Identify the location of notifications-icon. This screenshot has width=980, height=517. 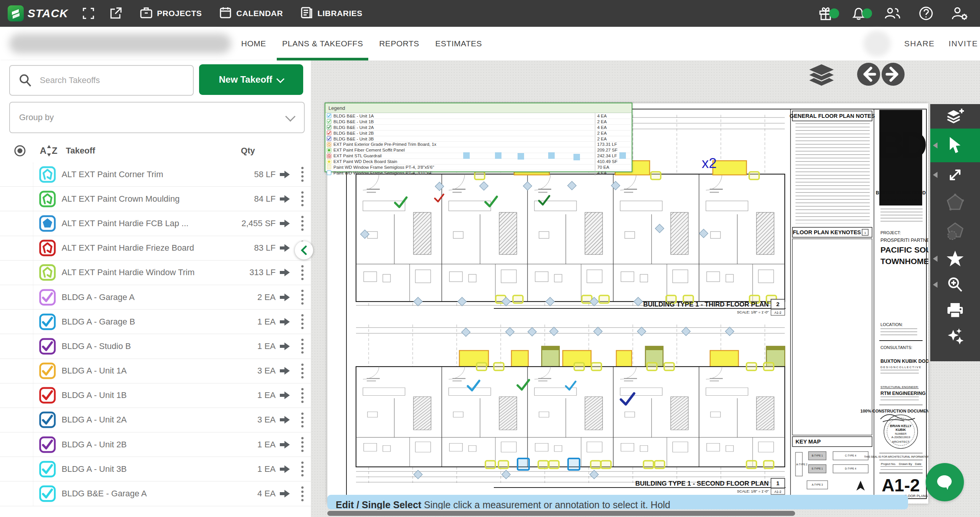
(859, 13).